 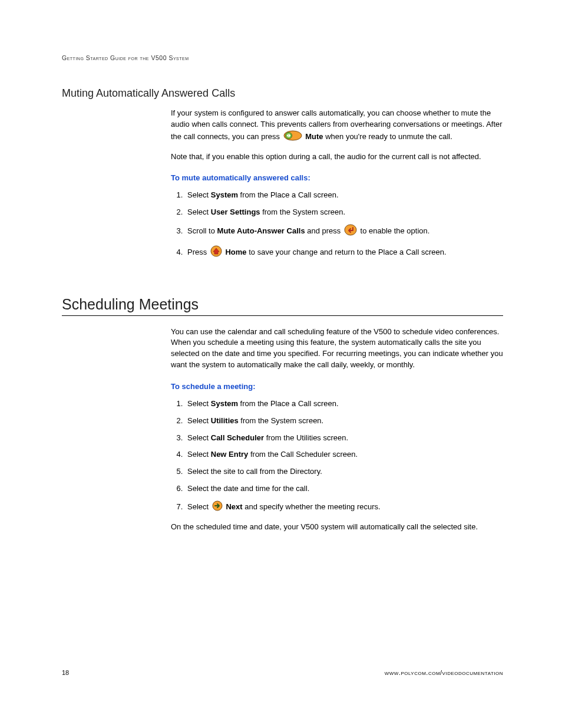 I want to click on footer-url: www.polycom.com/videodocumentation, so click(x=444, y=673).